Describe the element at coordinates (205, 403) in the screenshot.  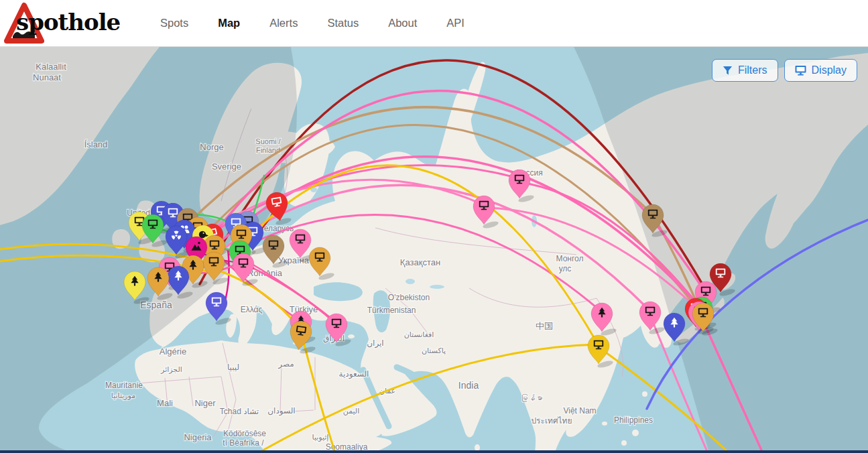
I see `map-label: Niger` at that location.